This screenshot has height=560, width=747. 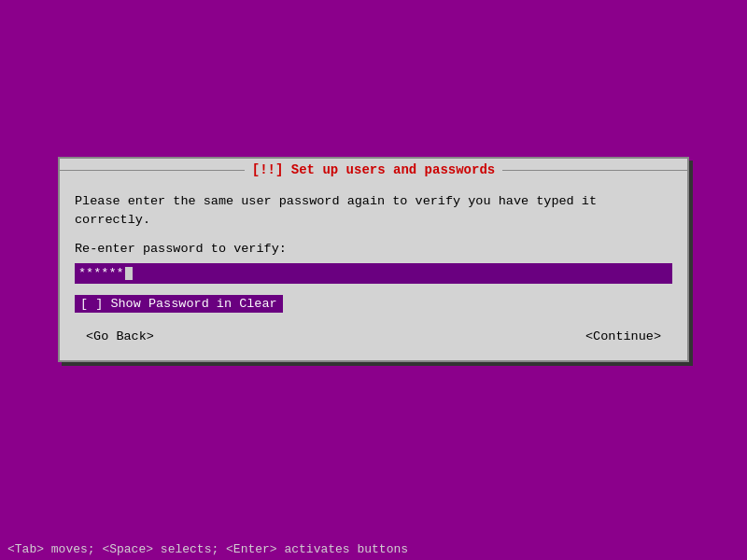 I want to click on label-text: Re-enter password to verify:, so click(x=374, y=248).